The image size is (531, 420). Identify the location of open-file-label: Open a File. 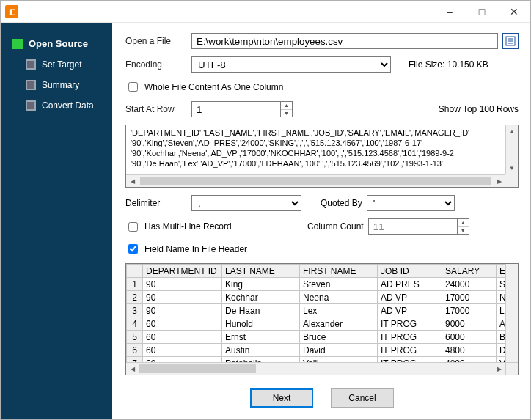
(156, 41).